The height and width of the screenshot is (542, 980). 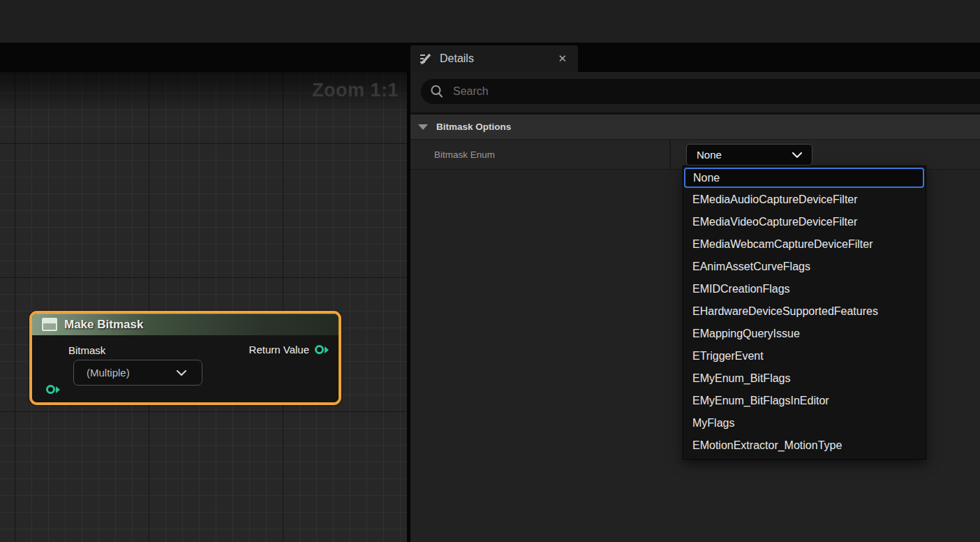 I want to click on enum-option: EMediaWebcamCaptureDeviceFilter, so click(x=804, y=244).